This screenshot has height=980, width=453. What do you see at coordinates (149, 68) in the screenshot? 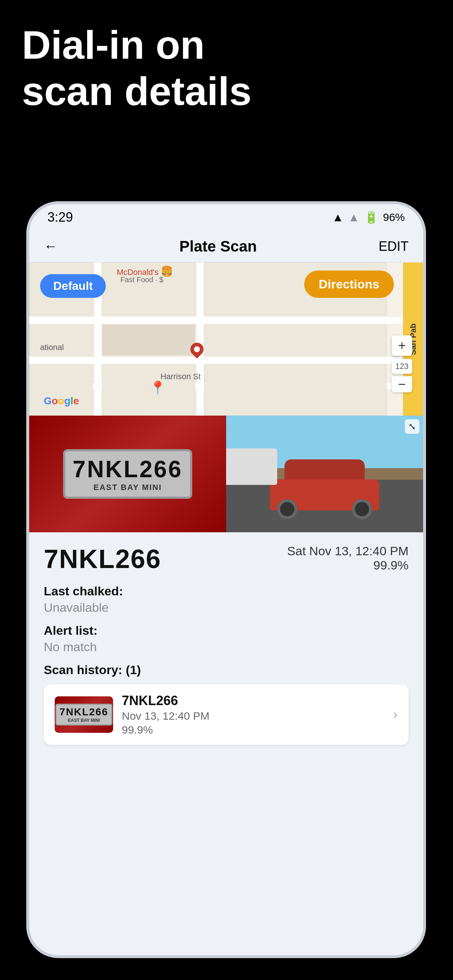
I see `hero-title: Dial-in on scan details` at bounding box center [149, 68].